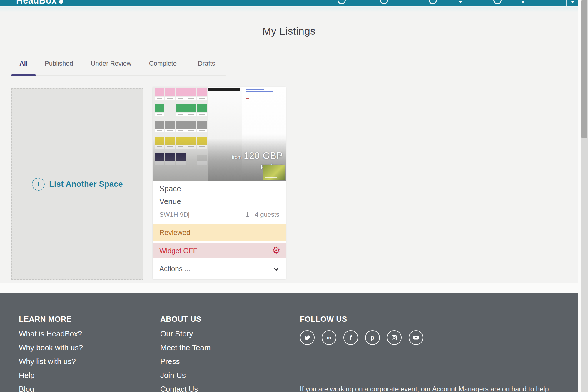 This screenshot has width=588, height=392. I want to click on pre-footer-strip, so click(289, 288).